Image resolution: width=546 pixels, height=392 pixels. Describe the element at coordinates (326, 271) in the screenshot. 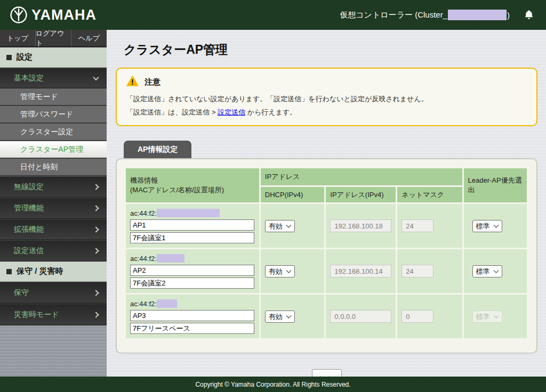

I see `table-row-ap2: ac:44:f2: 有効` at that location.